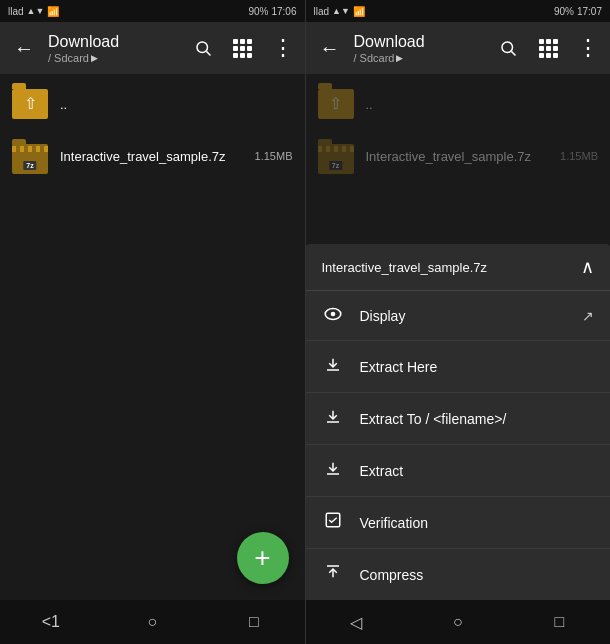 Image resolution: width=610 pixels, height=644 pixels. Describe the element at coordinates (458, 11) in the screenshot. I see `right-status-bar: llad ▲▼ 📶 90% 17:07` at that location.